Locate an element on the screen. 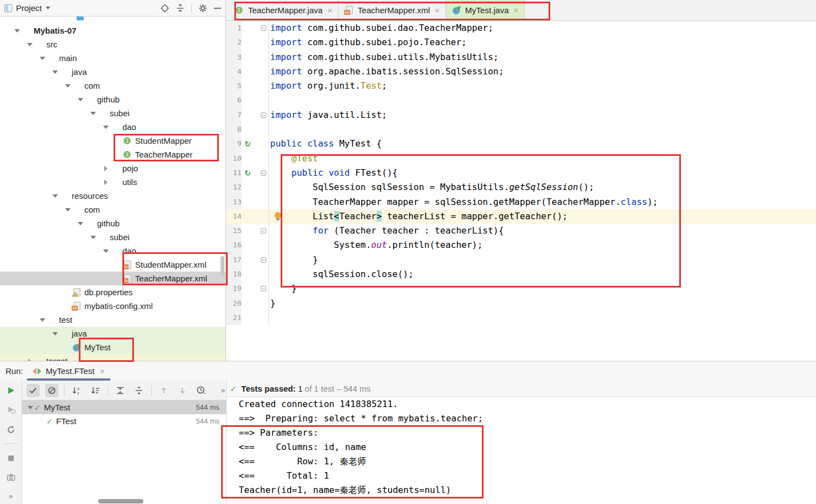  more-options-icon: » is located at coordinates (11, 496).